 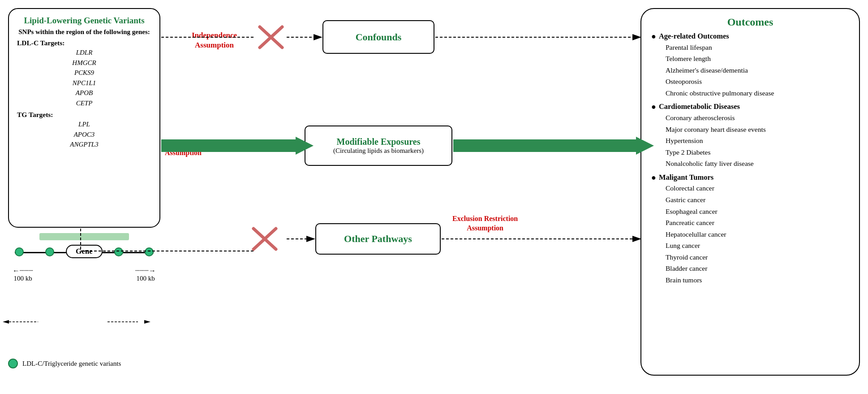 What do you see at coordinates (750, 246) in the screenshot?
I see `outcome-lung: Lung cancer` at bounding box center [750, 246].